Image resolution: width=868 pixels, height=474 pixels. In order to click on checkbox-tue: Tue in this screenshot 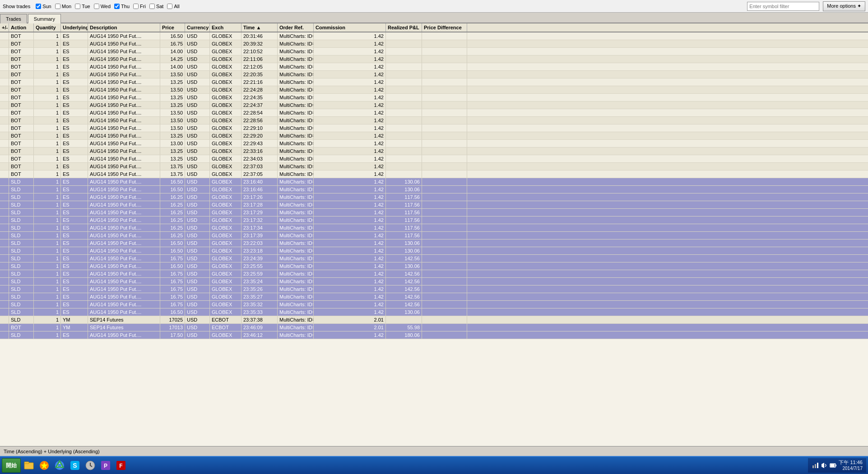, I will do `click(83, 6)`.